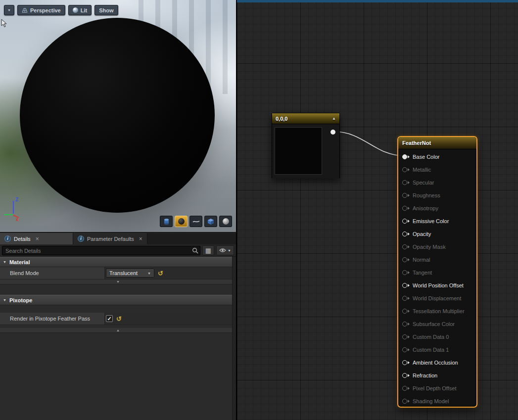 This screenshot has height=420, width=518. I want to click on pin-world-displacement: World Displacement, so click(437, 298).